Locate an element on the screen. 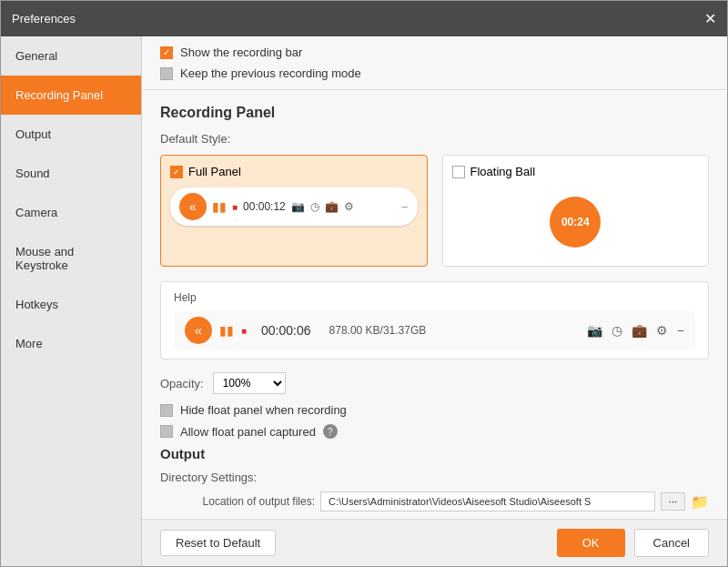  floating-ball-label: Floating Ball is located at coordinates (503, 171).